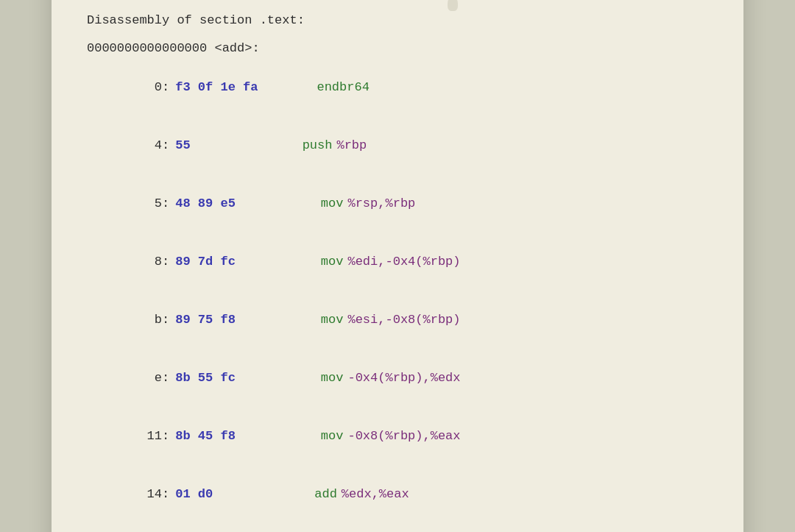  Describe the element at coordinates (398, 378) in the screenshot. I see `table-row: e:8b 55 fcmov-0x4(%rbp),%edx` at that location.